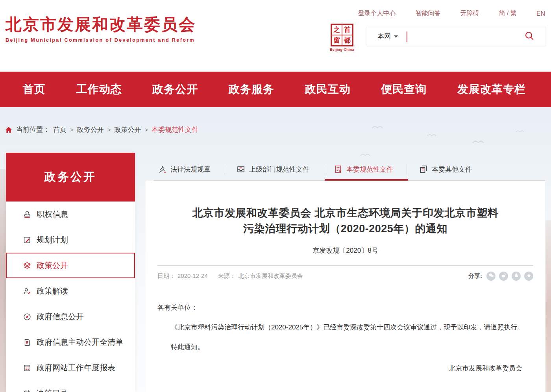  I want to click on sidebar-item-label: 职权信息, so click(52, 214).